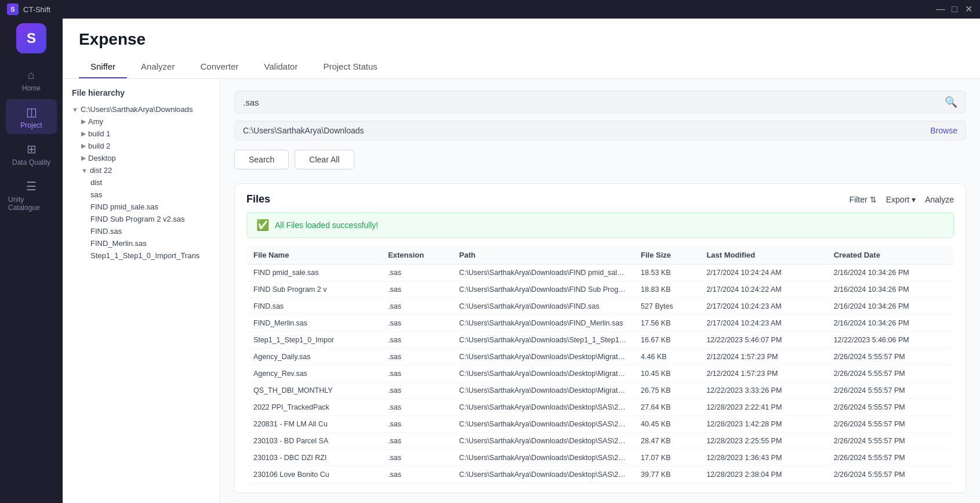 This screenshot has height=503, width=980. I want to click on tree-label-build2: build 2, so click(99, 146).